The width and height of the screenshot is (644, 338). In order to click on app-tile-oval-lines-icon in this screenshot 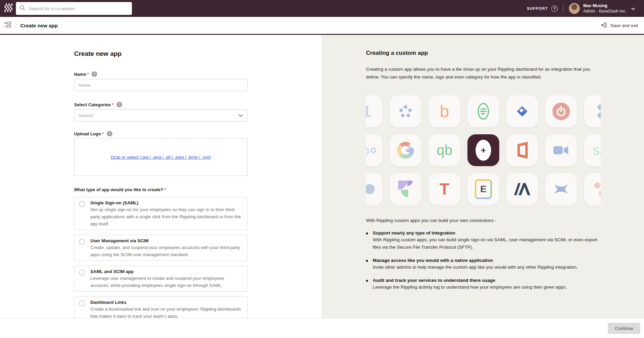, I will do `click(483, 111)`.